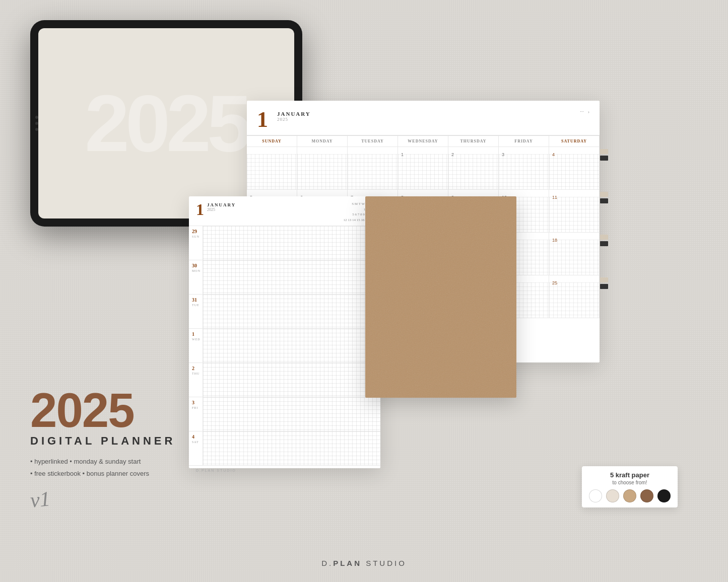 This screenshot has width=728, height=582. I want to click on weekly-month-name: JANUARY, so click(222, 205).